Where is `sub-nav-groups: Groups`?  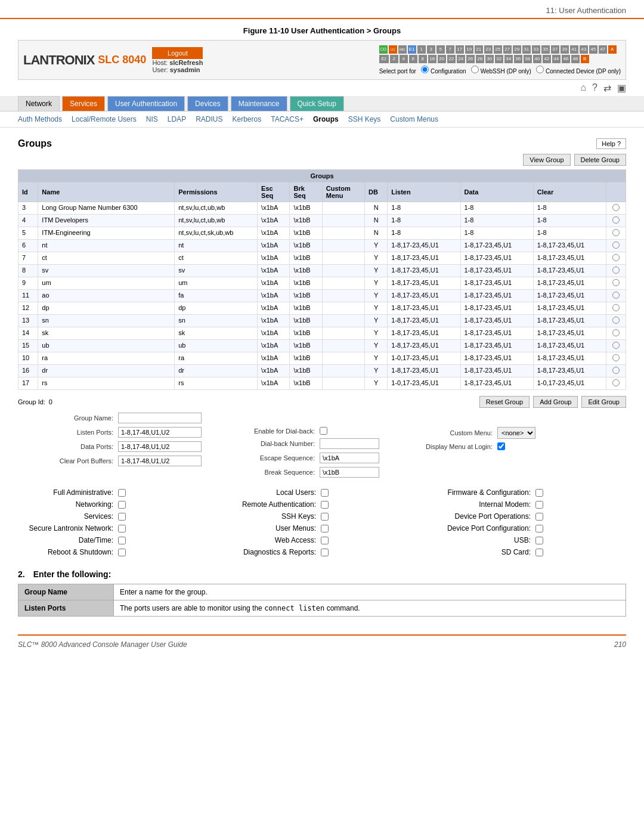
sub-nav-groups: Groups is located at coordinates (326, 119).